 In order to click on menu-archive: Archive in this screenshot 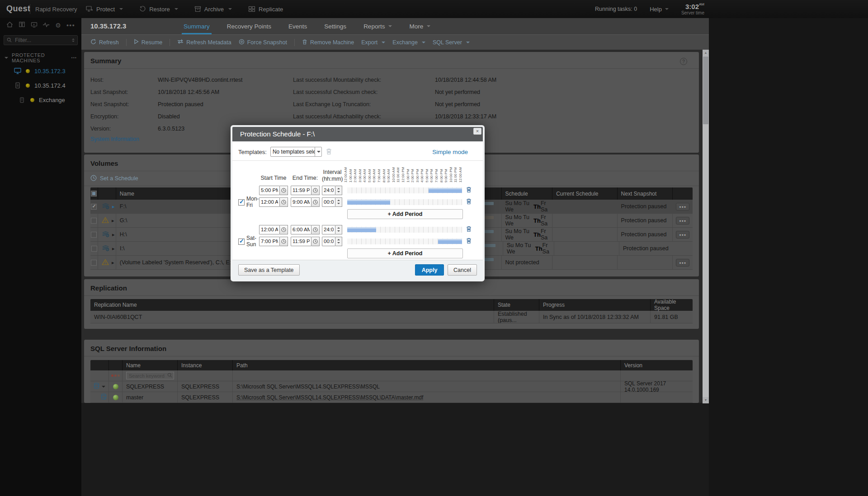, I will do `click(213, 9)`.